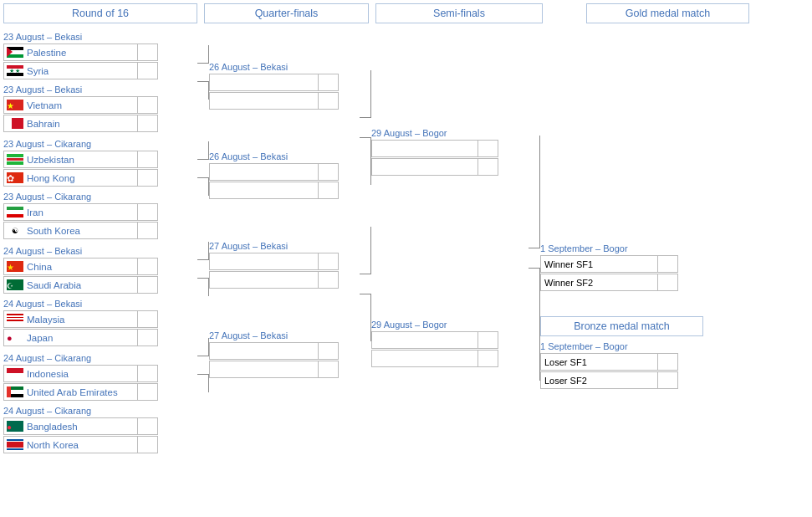  What do you see at coordinates (80, 70) in the screenshot?
I see `team-row-syria: ★★ Syria` at bounding box center [80, 70].